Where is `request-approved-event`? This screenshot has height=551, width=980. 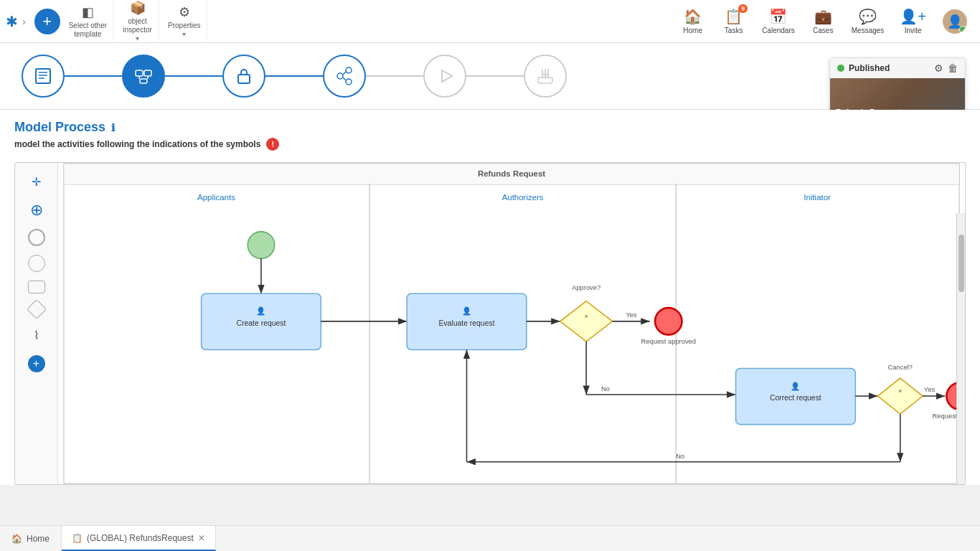
request-approved-event is located at coordinates (669, 321).